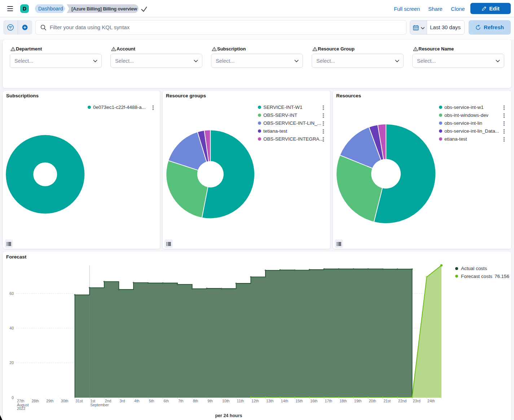 This screenshot has height=420, width=514. I want to click on svg-text: 4th, so click(137, 401).